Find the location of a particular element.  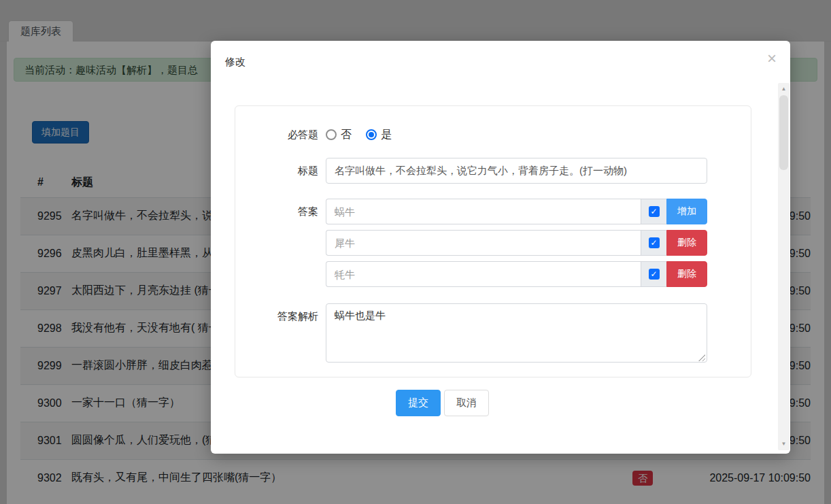

analysis-textarea: 蜗牛也是牛 is located at coordinates (517, 333).